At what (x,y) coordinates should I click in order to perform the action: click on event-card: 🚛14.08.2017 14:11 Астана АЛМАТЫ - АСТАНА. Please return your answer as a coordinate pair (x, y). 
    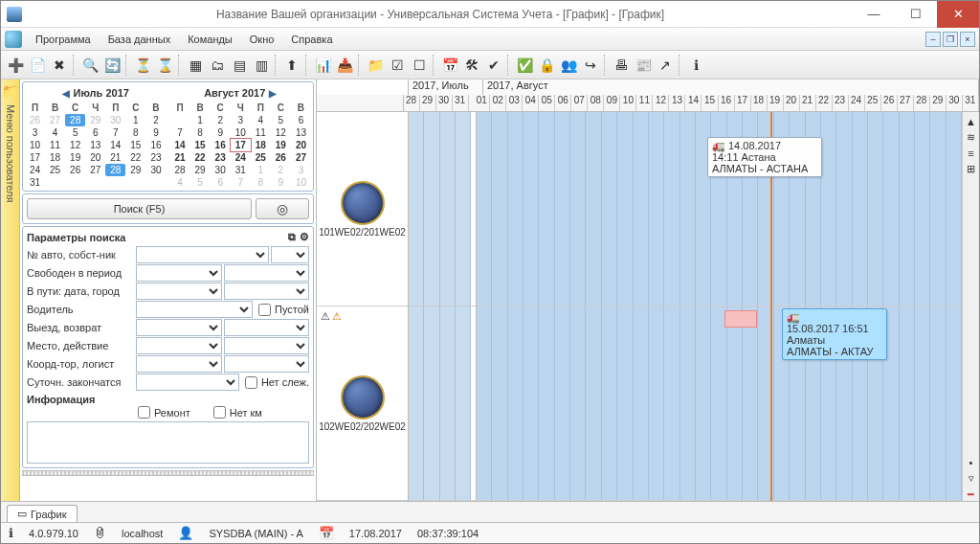
    Looking at the image, I should click on (765, 157).